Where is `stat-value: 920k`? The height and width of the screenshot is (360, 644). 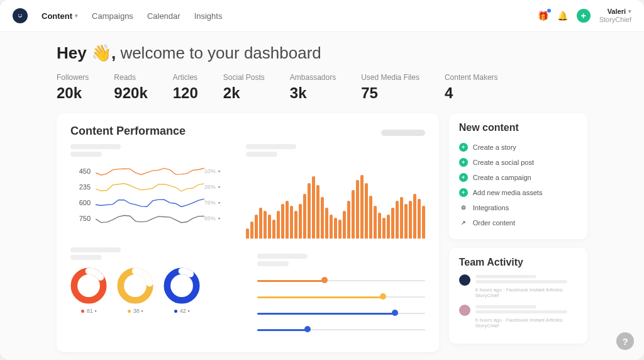
stat-value: 920k is located at coordinates (131, 93).